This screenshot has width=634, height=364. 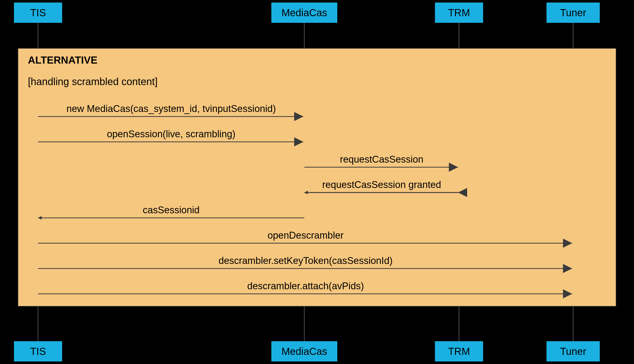 I want to click on alt-fragment-guard: [handling scrambled content], so click(x=93, y=82).